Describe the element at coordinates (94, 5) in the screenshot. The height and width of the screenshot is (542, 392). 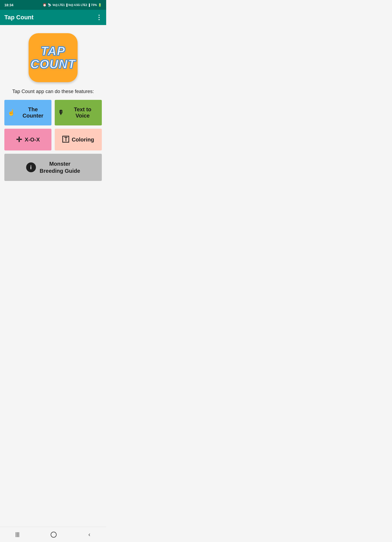
I see `battery-level: 73%` at that location.